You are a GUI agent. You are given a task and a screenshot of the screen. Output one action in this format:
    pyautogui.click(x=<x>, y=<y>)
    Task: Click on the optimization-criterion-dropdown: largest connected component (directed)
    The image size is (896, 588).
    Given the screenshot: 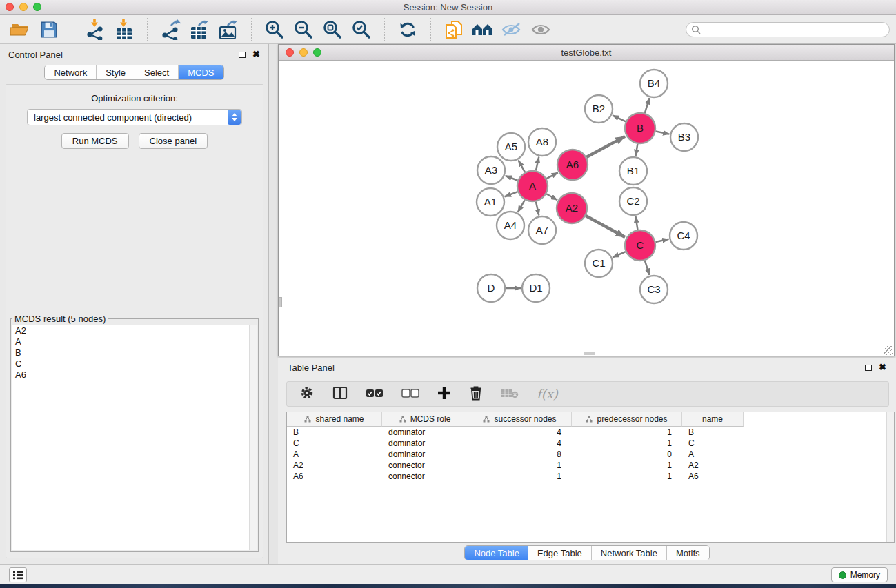 What is the action you would take?
    pyautogui.click(x=135, y=117)
    